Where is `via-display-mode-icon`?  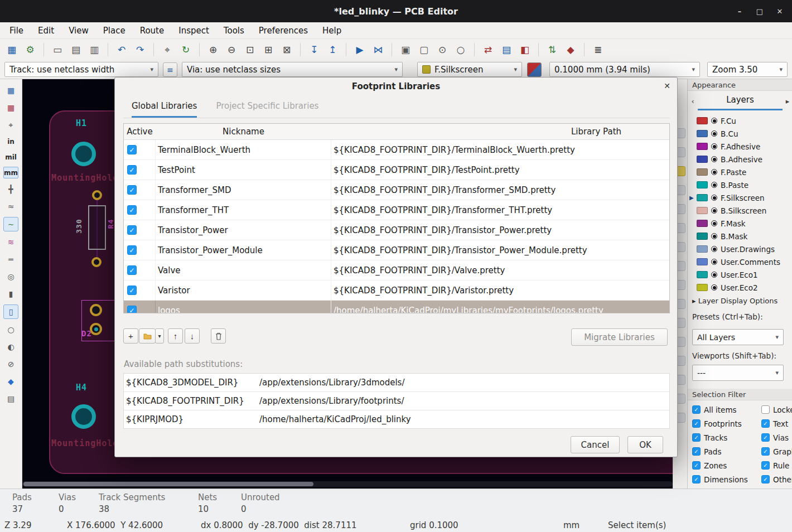
via-display-mode-icon is located at coordinates (11, 277).